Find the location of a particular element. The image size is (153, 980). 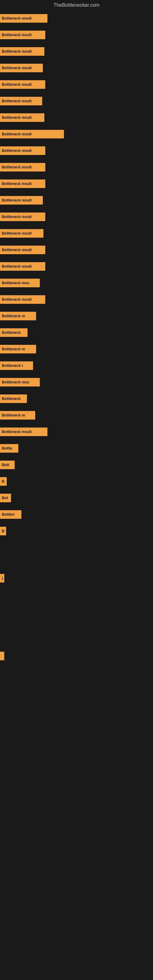

bar-row: Bottleneck r is located at coordinates (76, 366).